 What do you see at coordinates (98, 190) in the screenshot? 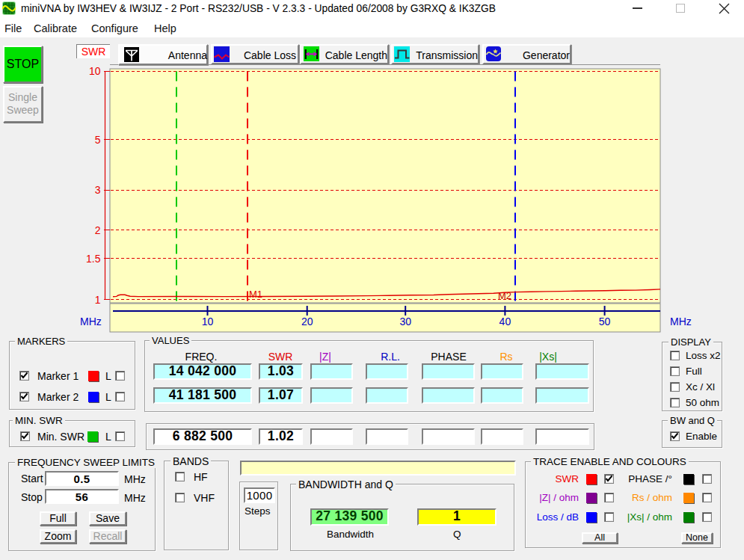
I see `svg-text: 3` at bounding box center [98, 190].